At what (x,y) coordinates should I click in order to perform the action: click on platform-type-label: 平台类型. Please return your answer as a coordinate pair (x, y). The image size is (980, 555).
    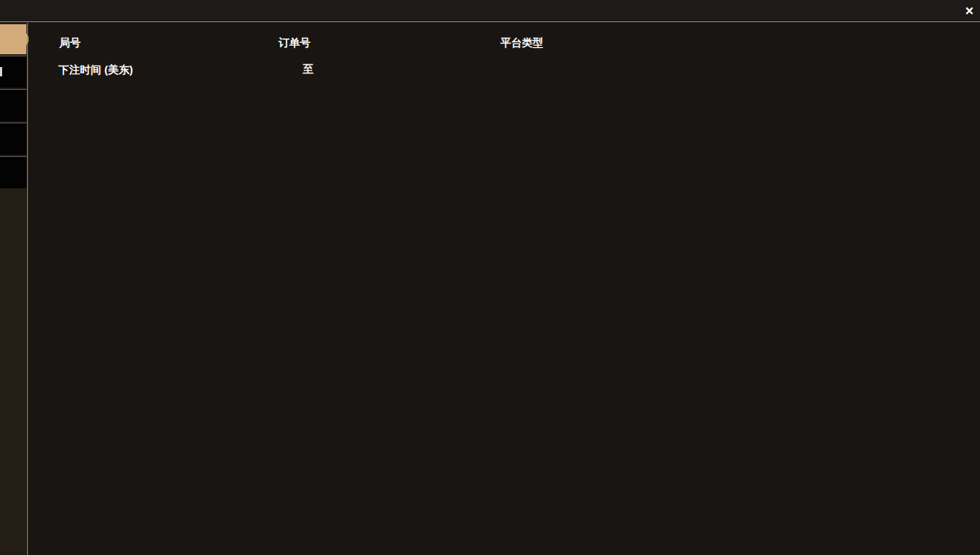
    Looking at the image, I should click on (522, 43).